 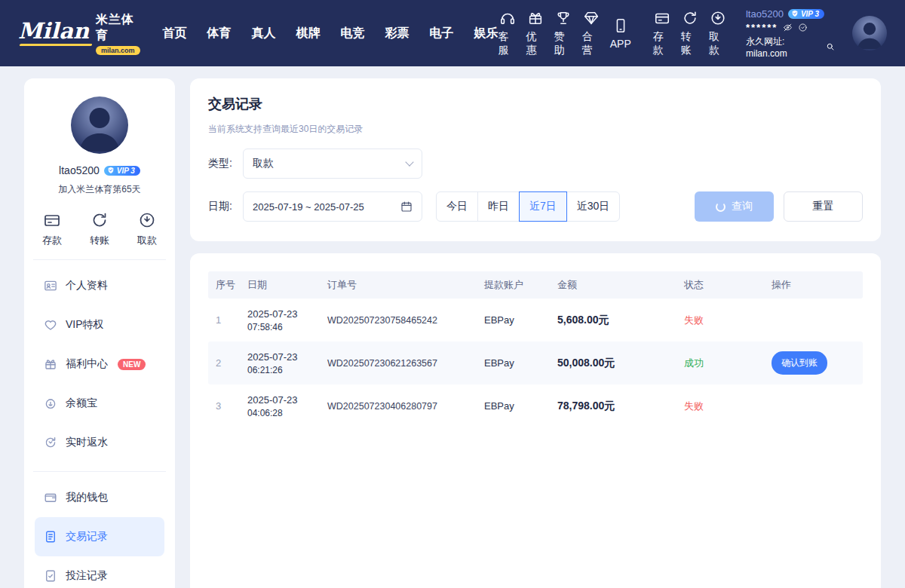 What do you see at coordinates (51, 443) in the screenshot?
I see `rebate-icon` at bounding box center [51, 443].